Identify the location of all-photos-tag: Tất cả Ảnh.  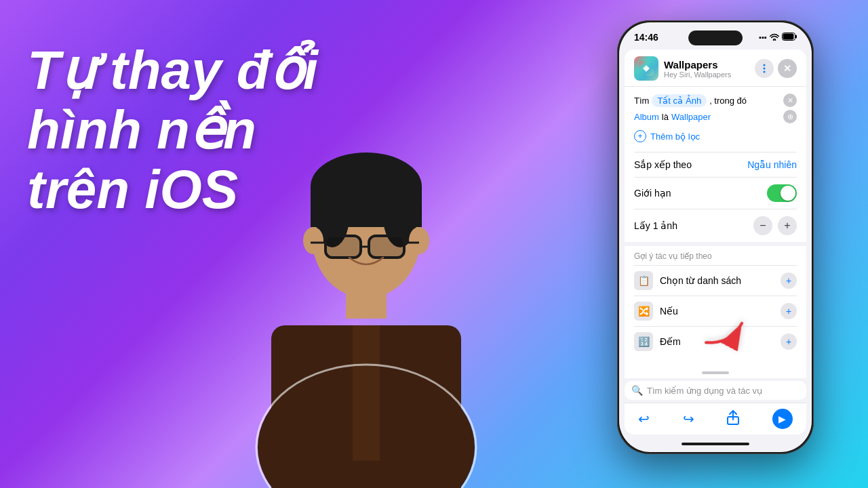
(679, 100).